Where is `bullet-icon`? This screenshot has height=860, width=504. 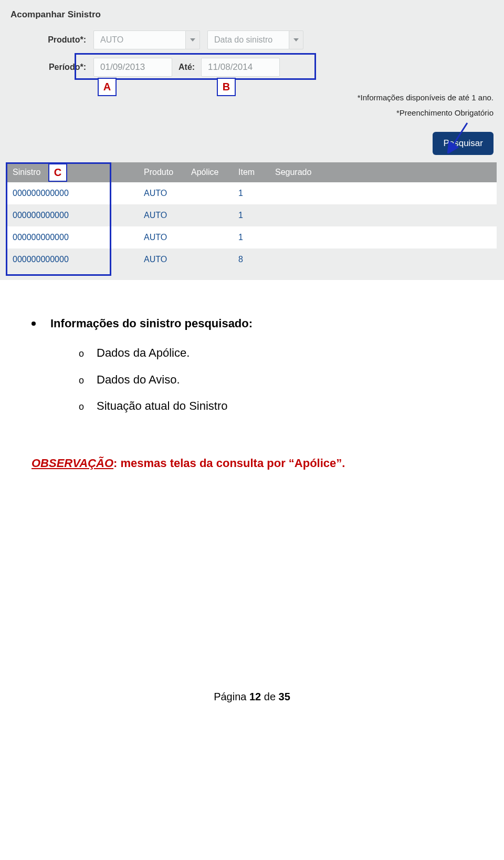
bullet-icon is located at coordinates (34, 324).